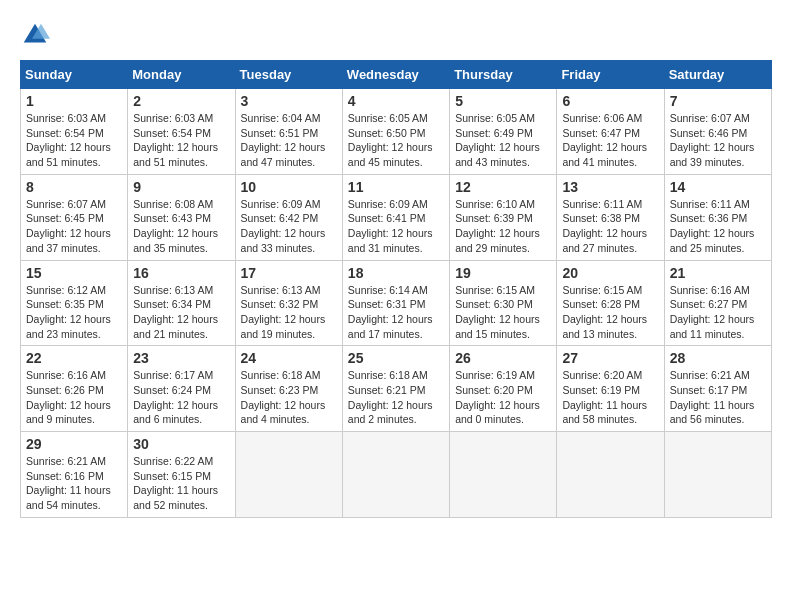  I want to click on day-number: 14, so click(718, 187).